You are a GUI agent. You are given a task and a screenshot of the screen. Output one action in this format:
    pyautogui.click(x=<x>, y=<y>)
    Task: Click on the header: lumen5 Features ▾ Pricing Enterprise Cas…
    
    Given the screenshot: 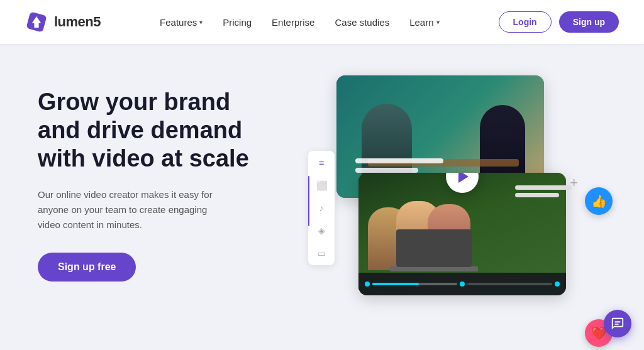 What is the action you would take?
    pyautogui.click(x=322, y=22)
    